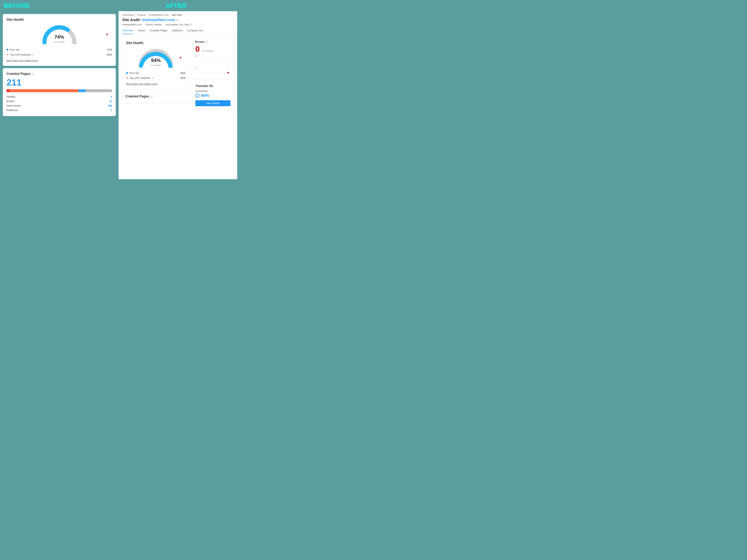 The width and height of the screenshot is (747, 560). What do you see at coordinates (213, 73) in the screenshot?
I see `errors-axis-bottom` at bounding box center [213, 73].